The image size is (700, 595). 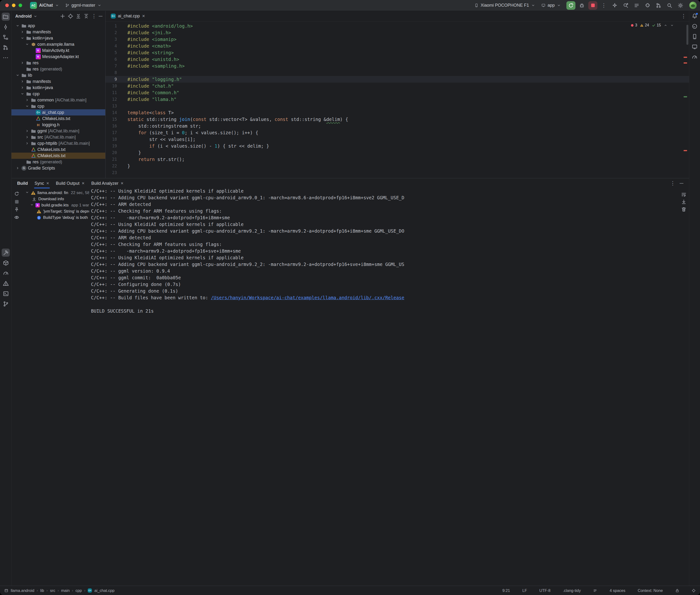 I want to click on build-window-title: Build, so click(x=23, y=183).